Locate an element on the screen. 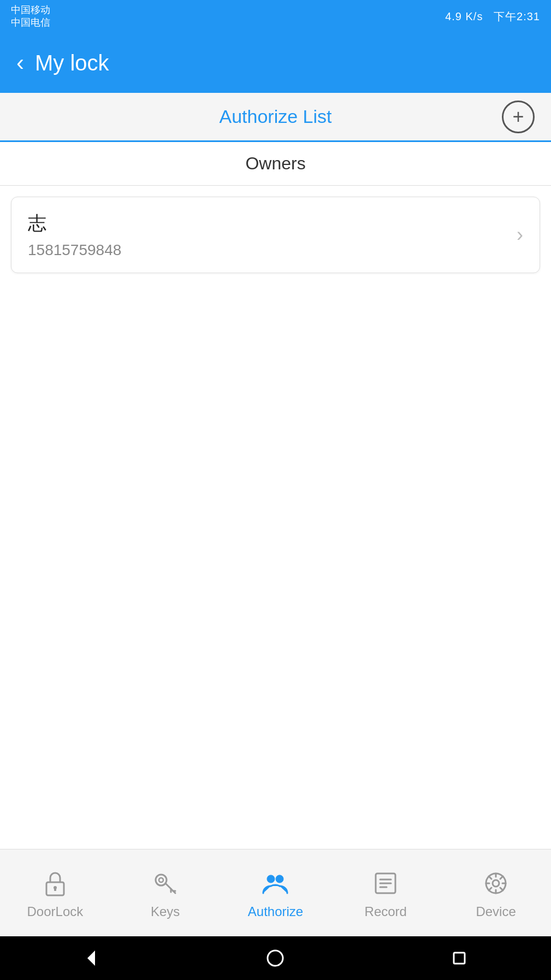 The height and width of the screenshot is (980, 551). nav-item-keys: Keys is located at coordinates (165, 893).